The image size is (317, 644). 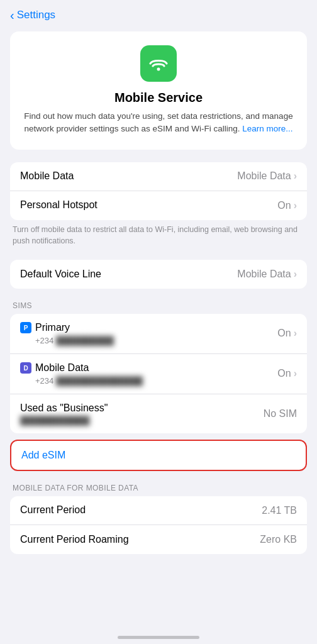 I want to click on voice-line-card: Default Voice Line Mobile Data ›, so click(x=158, y=274).